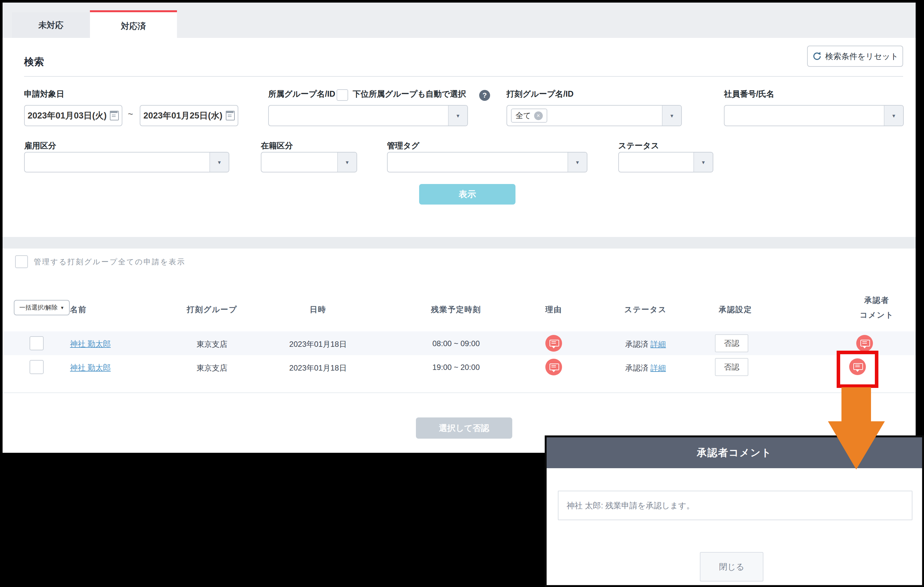  What do you see at coordinates (309, 162) in the screenshot?
I see `enrollment-select: ▼` at bounding box center [309, 162].